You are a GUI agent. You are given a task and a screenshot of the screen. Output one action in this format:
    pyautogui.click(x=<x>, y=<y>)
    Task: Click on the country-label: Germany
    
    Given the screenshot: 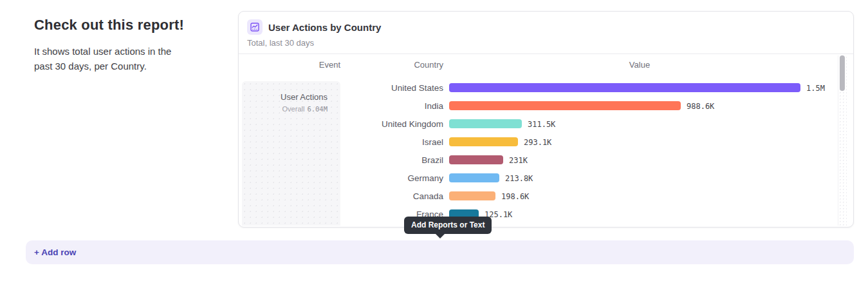 What is the action you would take?
    pyautogui.click(x=392, y=178)
    